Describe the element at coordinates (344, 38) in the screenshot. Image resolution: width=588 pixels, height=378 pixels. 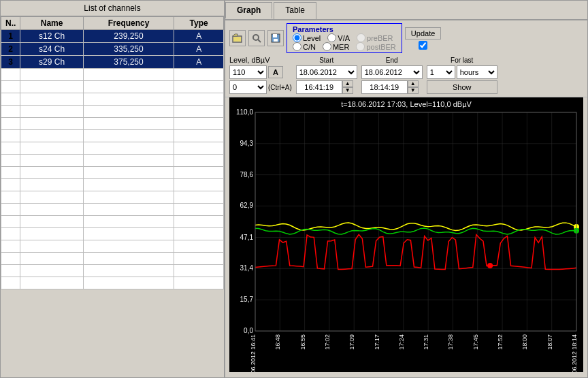
I see `radio-row1: Level V/A preBER` at that location.